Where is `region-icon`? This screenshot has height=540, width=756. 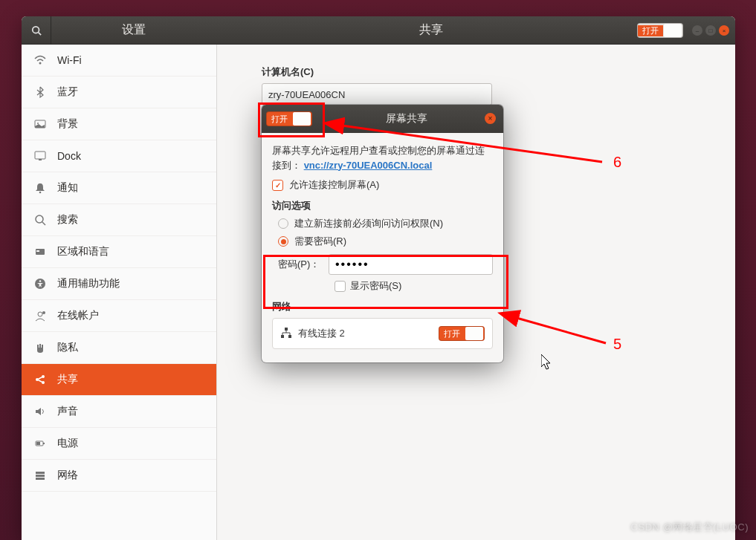 region-icon is located at coordinates (40, 252).